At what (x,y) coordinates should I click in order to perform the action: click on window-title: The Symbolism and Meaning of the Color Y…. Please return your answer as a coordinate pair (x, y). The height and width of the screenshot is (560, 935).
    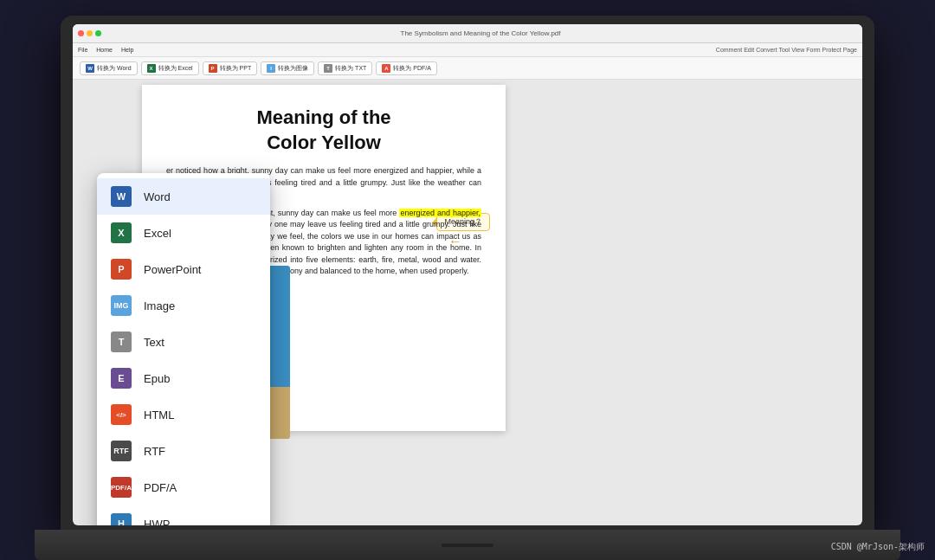
    Looking at the image, I should click on (480, 33).